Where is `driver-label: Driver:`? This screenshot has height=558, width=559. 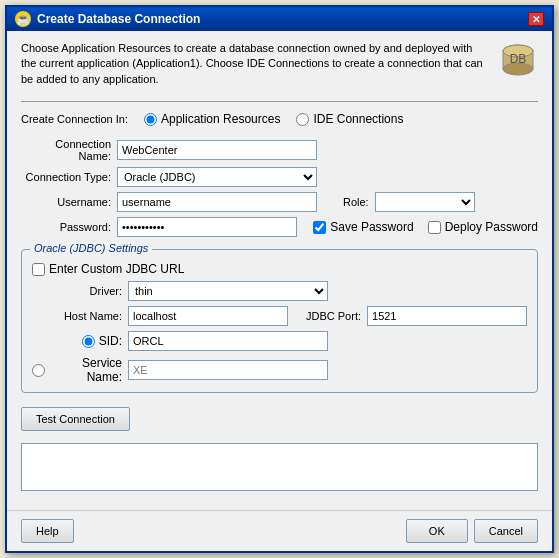
driver-label: Driver: is located at coordinates (77, 291).